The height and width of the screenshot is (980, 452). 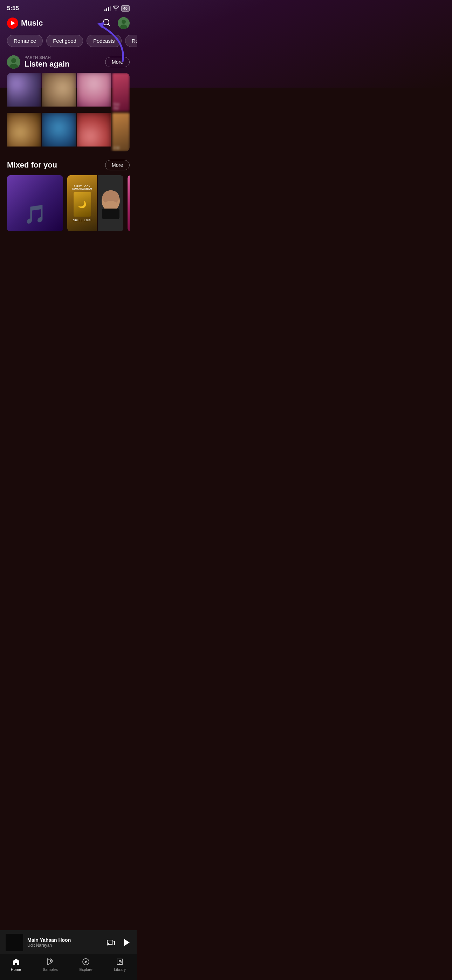 I want to click on header-actions, so click(x=115, y=23).